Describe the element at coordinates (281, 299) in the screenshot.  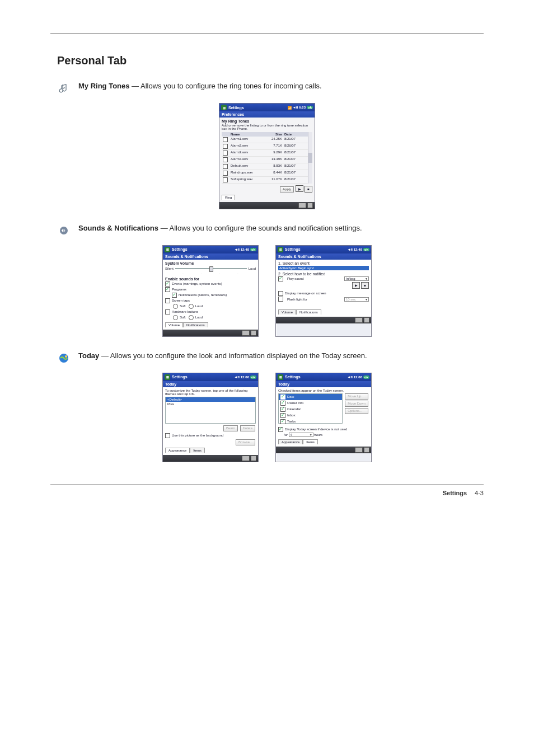
I see `flash-light-checkbox` at that location.